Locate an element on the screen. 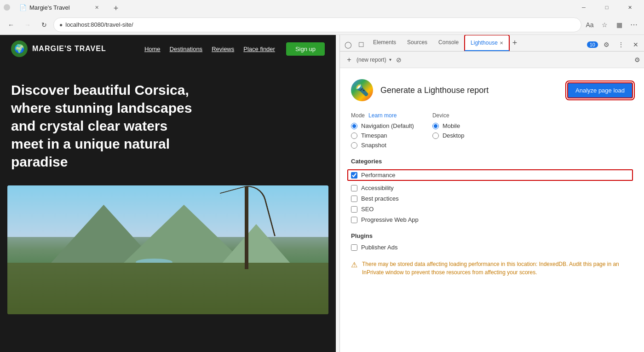  window-controls: ─ □ ✕ is located at coordinates (607, 7).